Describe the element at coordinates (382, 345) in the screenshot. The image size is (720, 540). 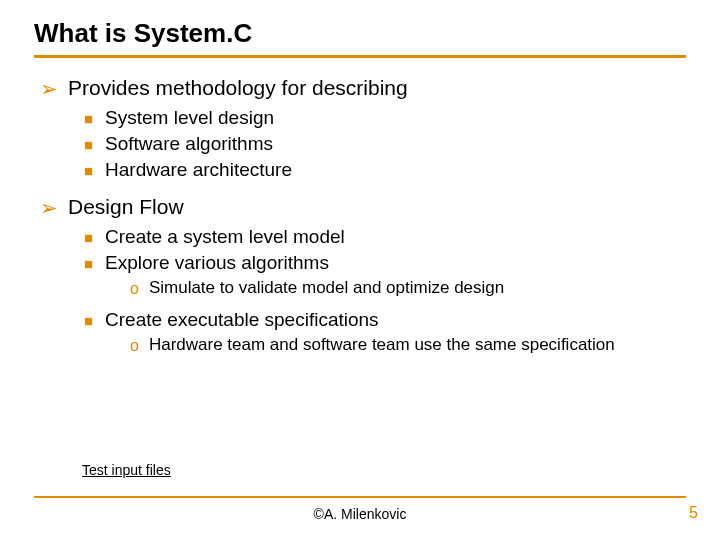
I see `bullet-text: Hardware team and software team use the …` at that location.